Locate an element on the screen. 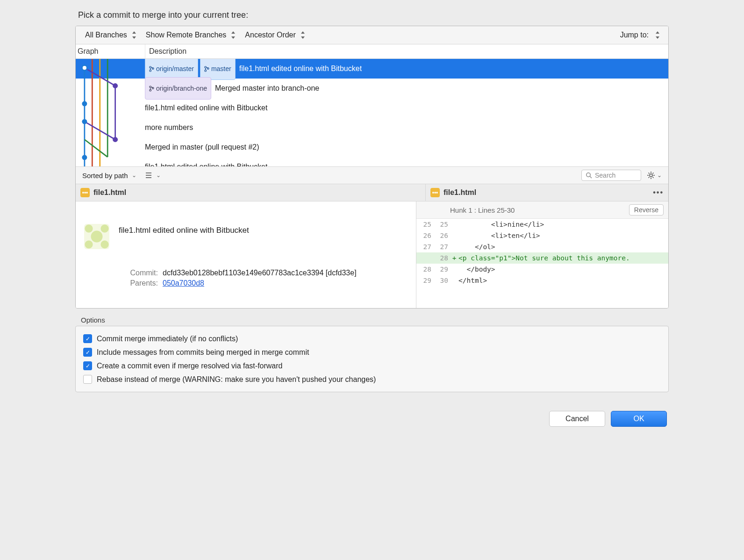  order-label: Ancestor Order is located at coordinates (270, 35).